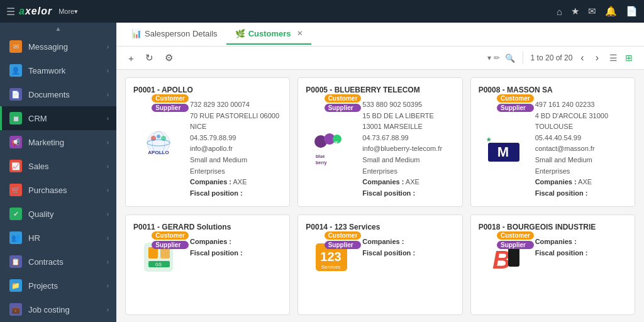  What do you see at coordinates (58, 262) in the screenshot?
I see `sidebar-item-contracts: 📋 Contracts ›` at bounding box center [58, 262].